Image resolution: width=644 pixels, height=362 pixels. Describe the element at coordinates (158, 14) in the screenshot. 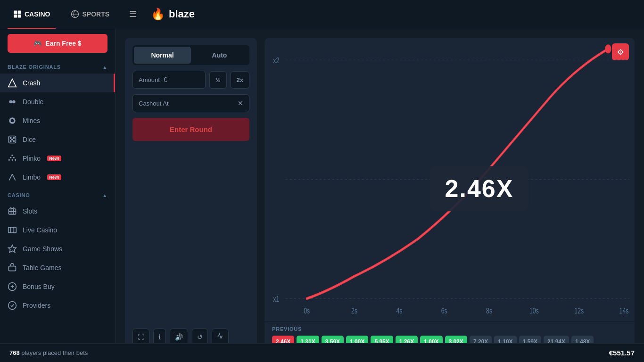

I see `logo-flame-icon: 🔥` at that location.